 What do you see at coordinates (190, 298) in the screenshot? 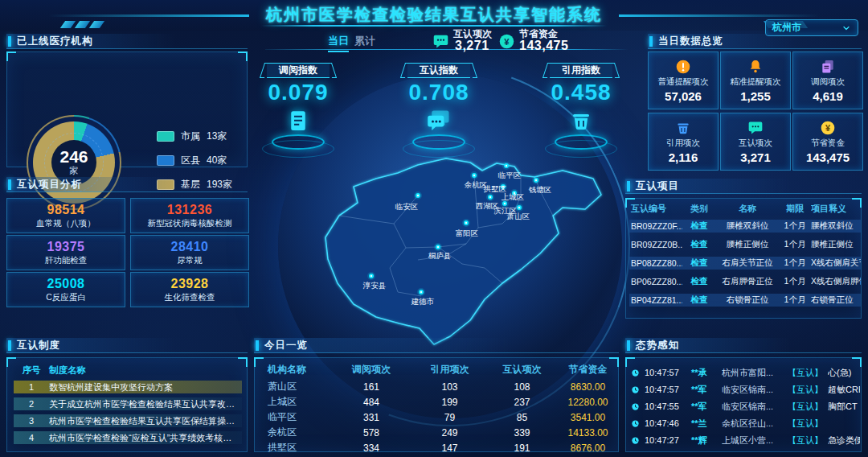
I see `stat-label: 生化筛查检查` at bounding box center [190, 298].